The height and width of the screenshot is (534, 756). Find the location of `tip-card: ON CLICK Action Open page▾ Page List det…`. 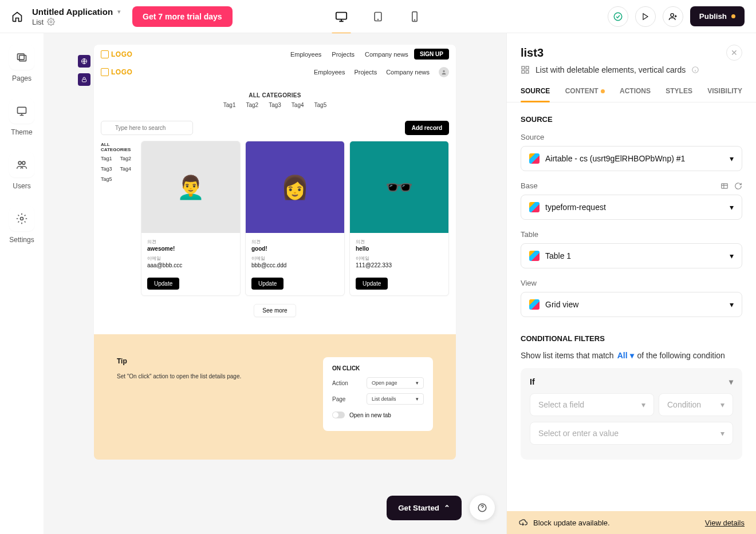

tip-card: ON CLICK Action Open page▾ Page List det… is located at coordinates (378, 394).